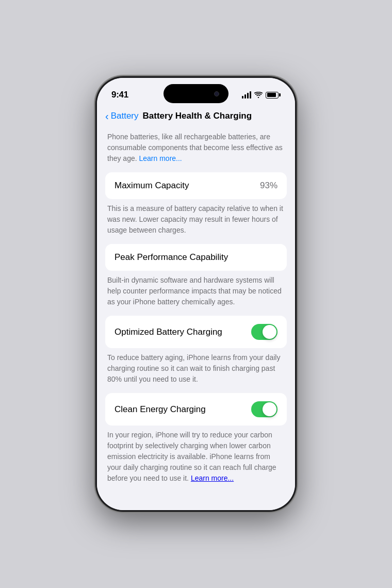 The height and width of the screenshot is (588, 392). What do you see at coordinates (196, 410) in the screenshot?
I see `clean-energy-card: Clean Energy Charging` at bounding box center [196, 410].